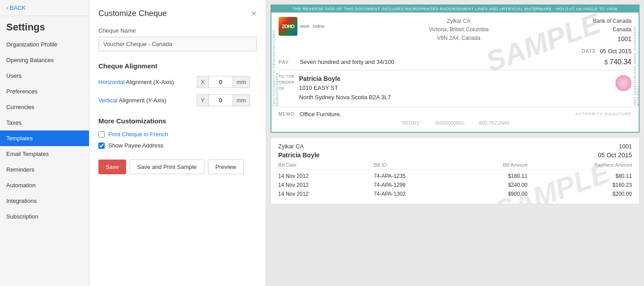 Image resolution: width=644 pixels, height=286 pixels. Describe the element at coordinates (45, 91) in the screenshot. I see `sidebar-item-preferences: Preferences` at that location.